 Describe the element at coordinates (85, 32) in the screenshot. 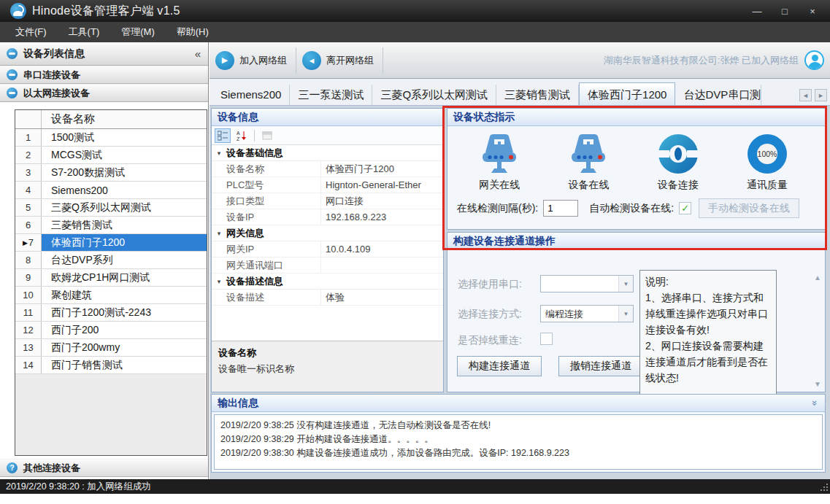

I see `menu-tools: 工具(T)` at that location.